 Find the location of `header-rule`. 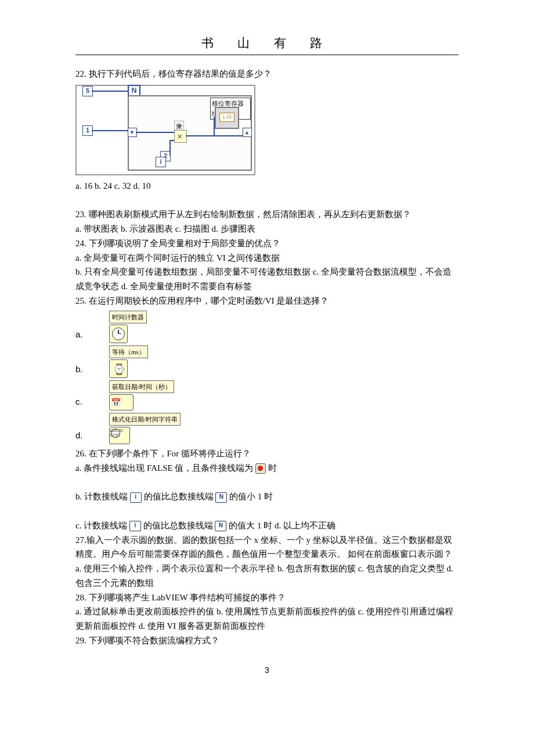

header-rule is located at coordinates (267, 55).